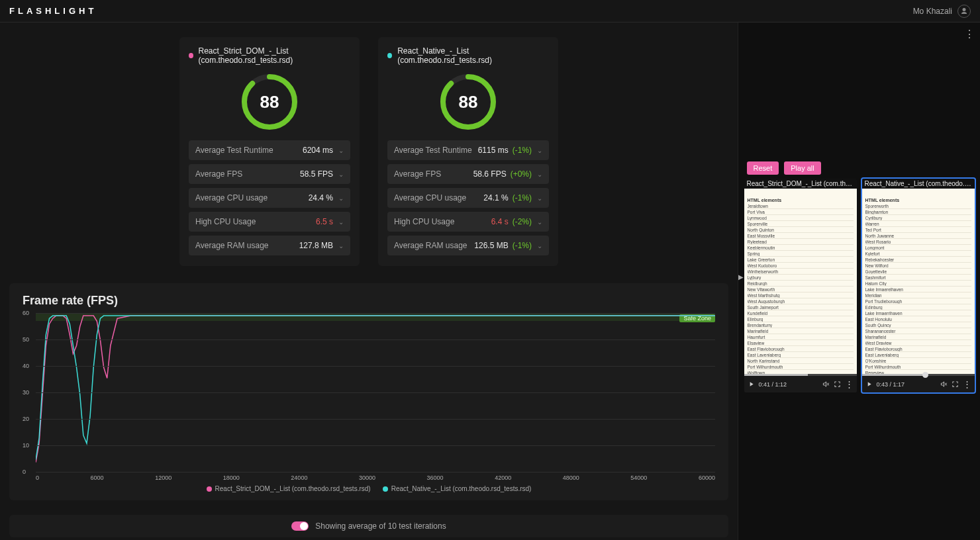 The width and height of the screenshot is (980, 540). I want to click on metric-row: High CPU Usage6.4 s(-2%)⌄, so click(468, 222).